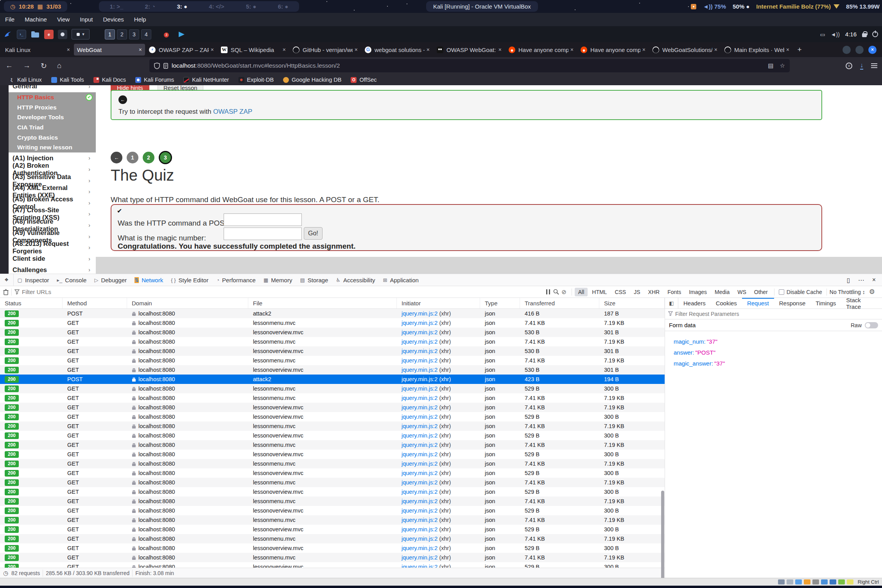  What do you see at coordinates (872, 292) in the screenshot?
I see `gear-icon: ⚙` at bounding box center [872, 292].